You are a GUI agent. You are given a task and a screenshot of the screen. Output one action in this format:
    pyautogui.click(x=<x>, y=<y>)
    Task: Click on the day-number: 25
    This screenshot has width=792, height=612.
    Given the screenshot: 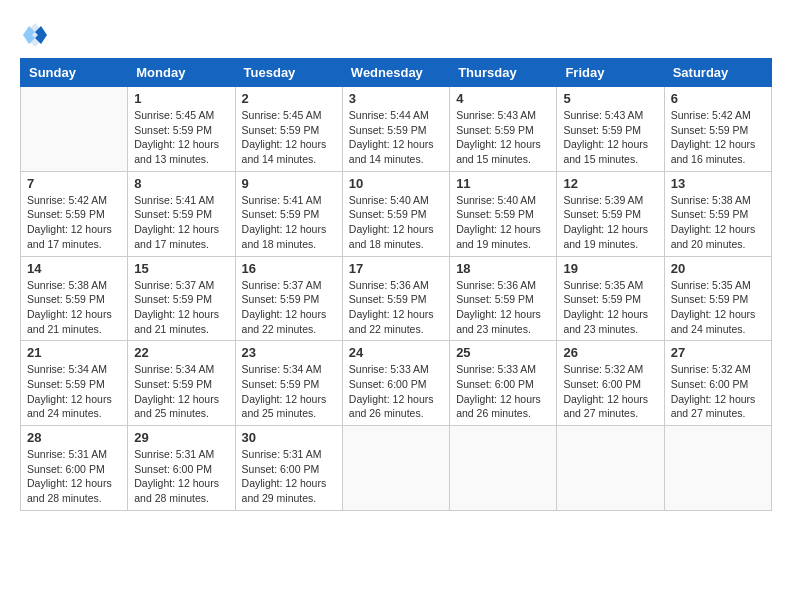 What is the action you would take?
    pyautogui.click(x=503, y=352)
    